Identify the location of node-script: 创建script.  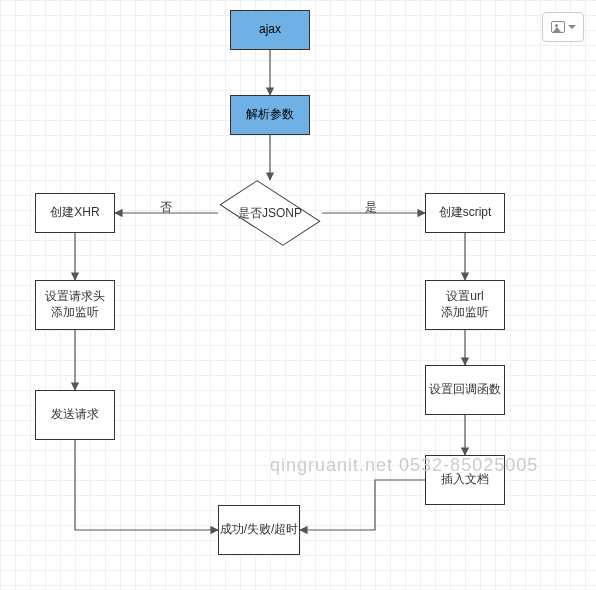
(465, 213).